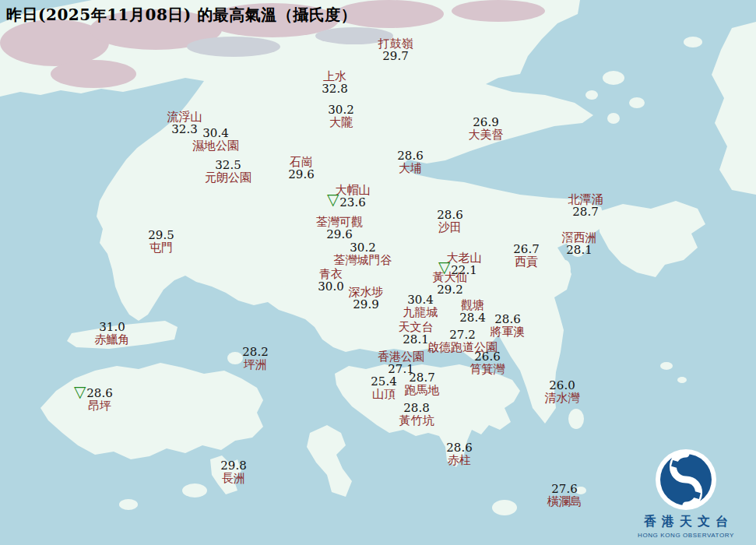 This screenshot has width=756, height=545. Describe the element at coordinates (330, 280) in the screenshot. I see `station: 30.0 青衣` at that location.